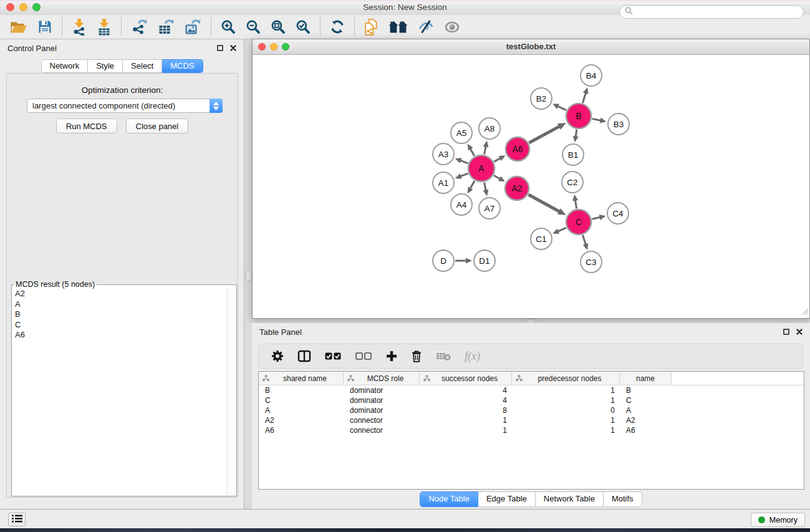  Describe the element at coordinates (304, 356) in the screenshot. I see `split-columns-button` at that location.